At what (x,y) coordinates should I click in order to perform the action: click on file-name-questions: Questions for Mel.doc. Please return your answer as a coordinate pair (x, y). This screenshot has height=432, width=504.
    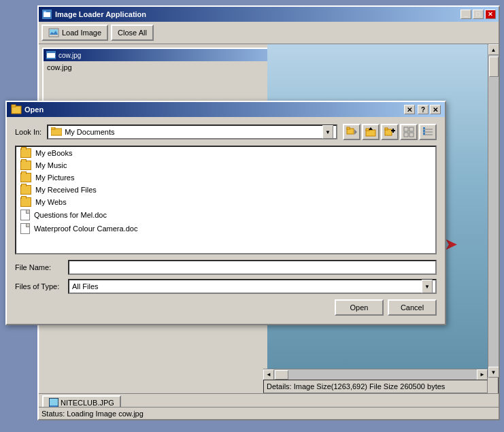
    Looking at the image, I should click on (71, 215).